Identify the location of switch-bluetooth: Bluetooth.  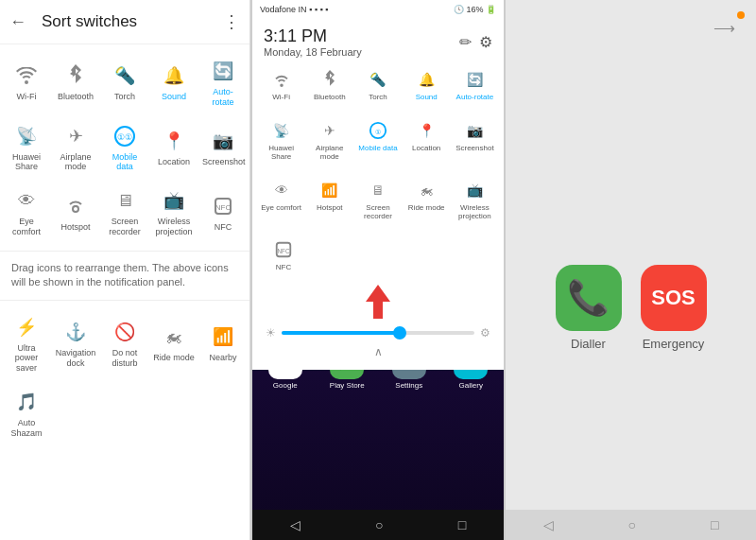
(76, 83).